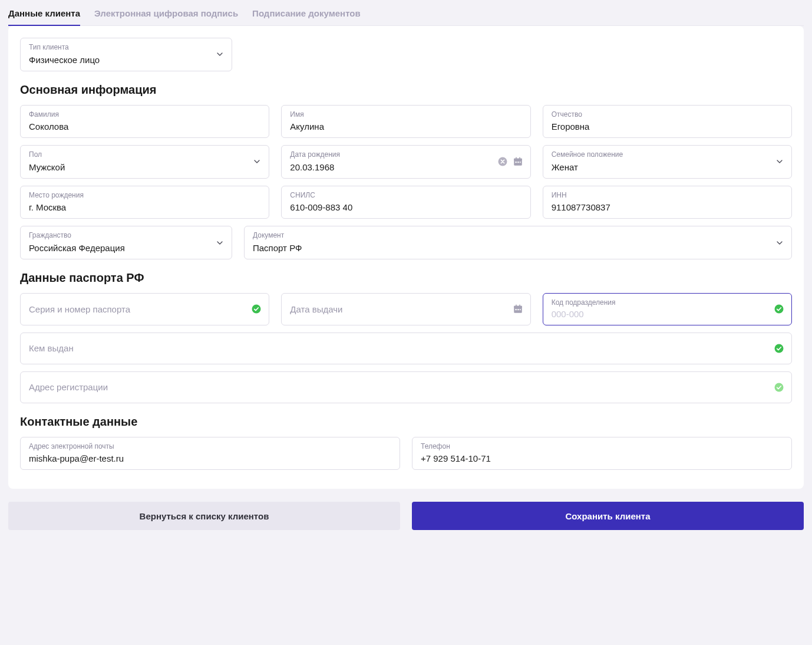 The width and height of the screenshot is (812, 645). I want to click on email-label: Адрес электронной почты, so click(210, 447).